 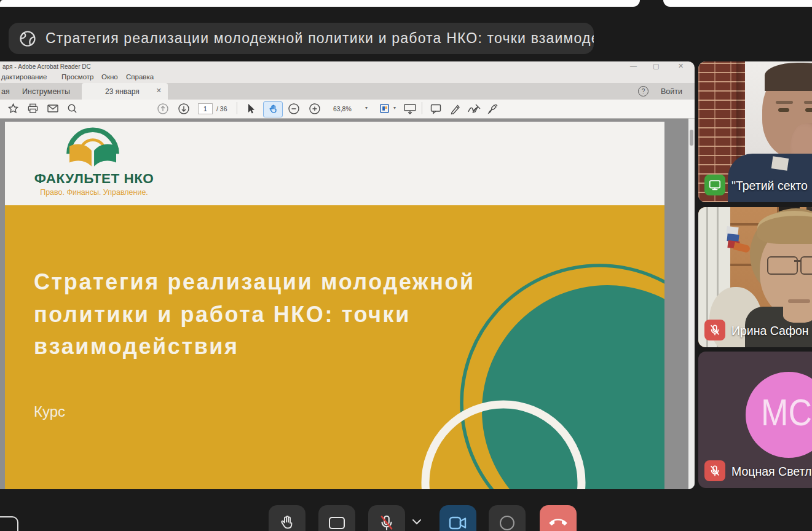 I want to click on zoom-caret-icon: ▾, so click(x=366, y=108).